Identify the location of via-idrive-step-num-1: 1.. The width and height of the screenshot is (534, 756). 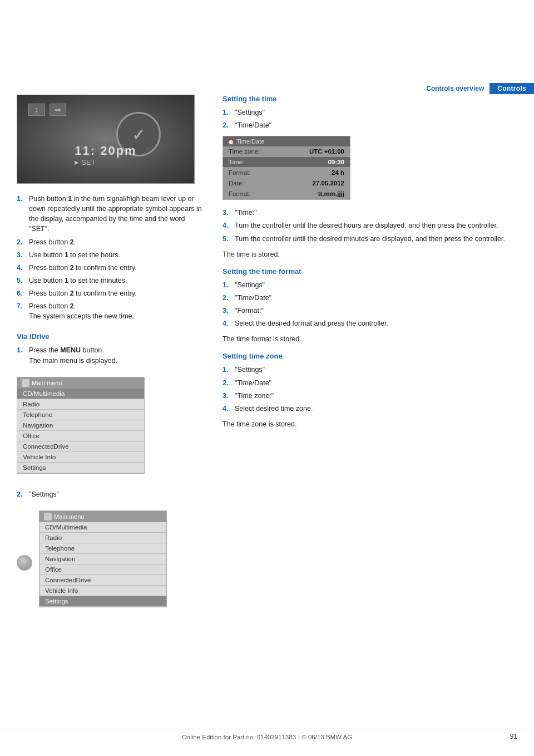
(21, 355).